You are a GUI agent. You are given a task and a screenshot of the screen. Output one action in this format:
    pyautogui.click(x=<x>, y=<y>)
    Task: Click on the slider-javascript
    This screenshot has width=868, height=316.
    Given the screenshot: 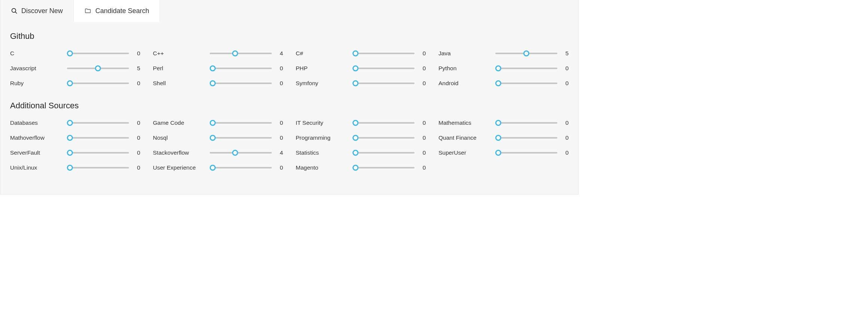 What is the action you would take?
    pyautogui.click(x=98, y=68)
    